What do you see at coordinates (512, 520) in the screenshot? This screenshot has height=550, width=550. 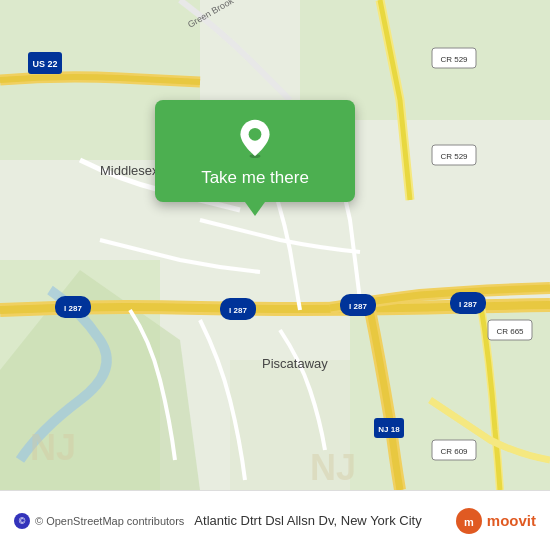 I see `moovit-text: moovit` at bounding box center [512, 520].